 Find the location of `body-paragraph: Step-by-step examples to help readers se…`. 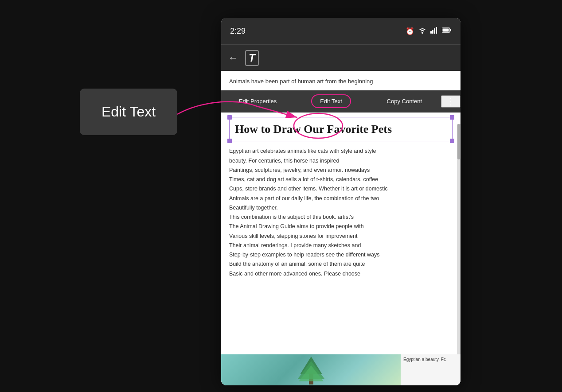

body-paragraph: Step-by-step examples to help readers se… is located at coordinates (341, 255).